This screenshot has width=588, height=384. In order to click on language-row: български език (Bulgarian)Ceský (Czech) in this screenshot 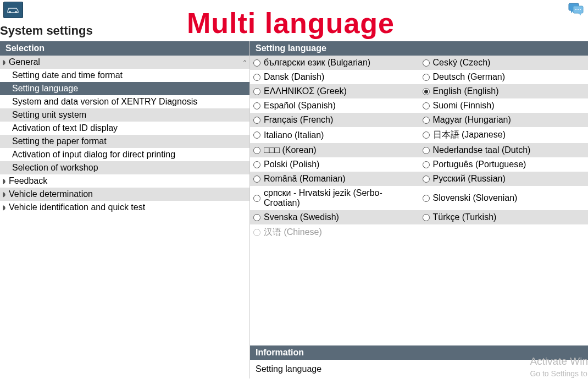, I will do `click(419, 63)`.